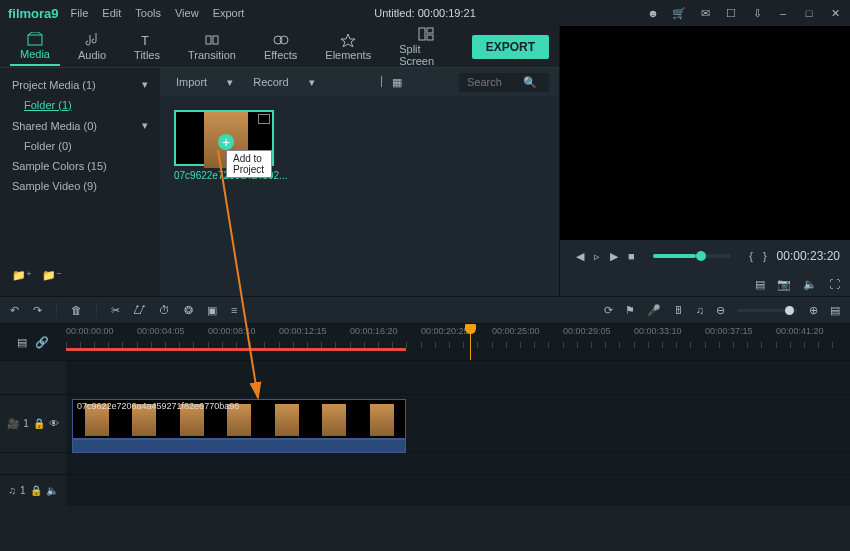  Describe the element at coordinates (22, 276) in the screenshot. I see `new-folder-icon: 📁⁺` at that location.